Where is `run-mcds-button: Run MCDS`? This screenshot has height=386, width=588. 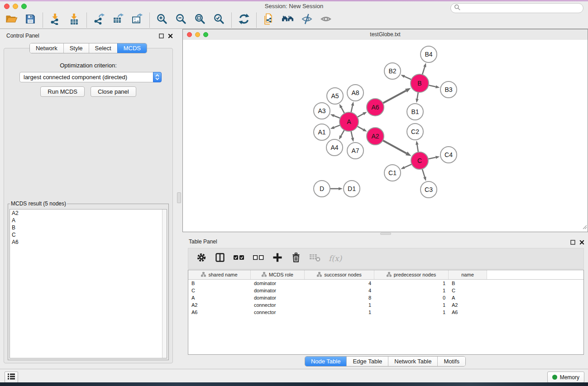
run-mcds-button: Run MCDS is located at coordinates (62, 91).